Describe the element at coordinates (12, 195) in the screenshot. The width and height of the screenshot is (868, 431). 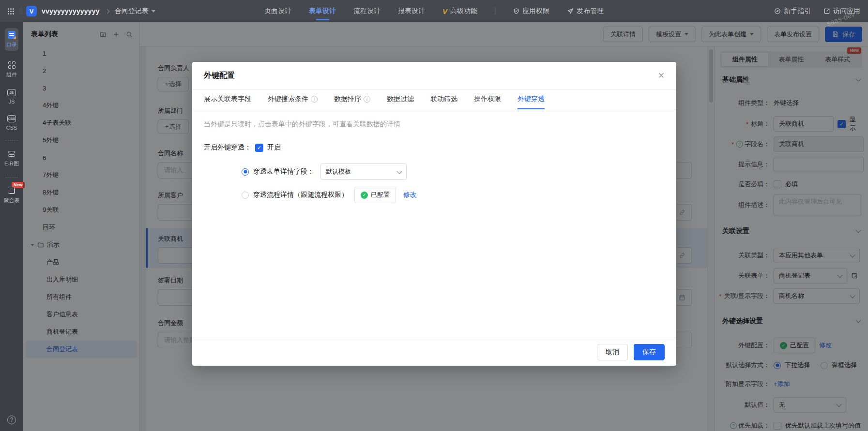
I see `rail-item-aggregate-table: New 聚合表` at that location.